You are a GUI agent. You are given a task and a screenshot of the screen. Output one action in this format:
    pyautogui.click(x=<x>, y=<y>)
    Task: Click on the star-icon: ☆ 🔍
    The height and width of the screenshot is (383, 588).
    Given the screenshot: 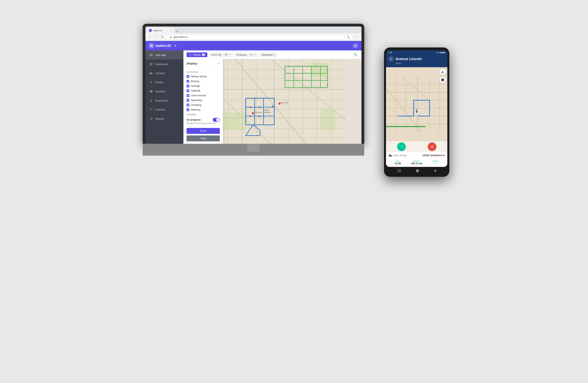 What is the action you would take?
    pyautogui.click(x=346, y=37)
    